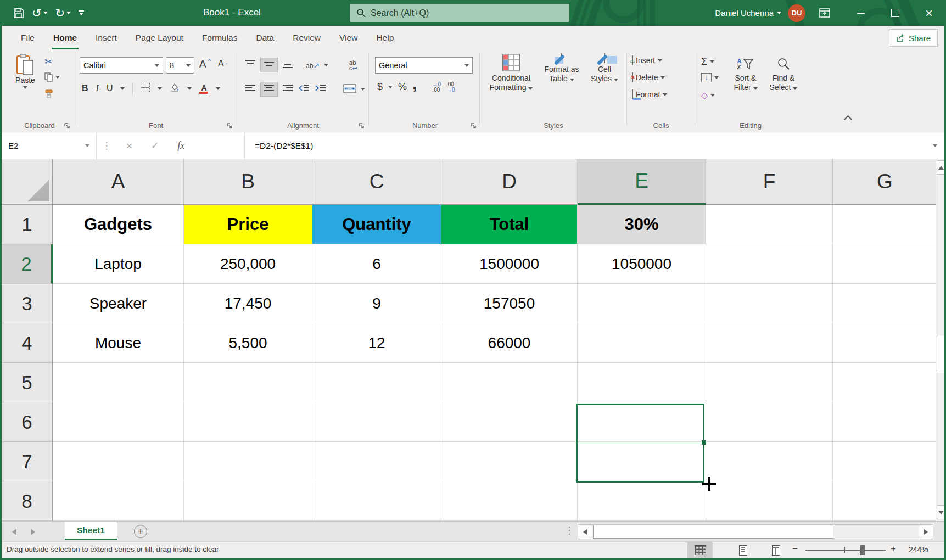  What do you see at coordinates (510, 264) in the screenshot?
I see `cell-D2: 1500000` at bounding box center [510, 264].